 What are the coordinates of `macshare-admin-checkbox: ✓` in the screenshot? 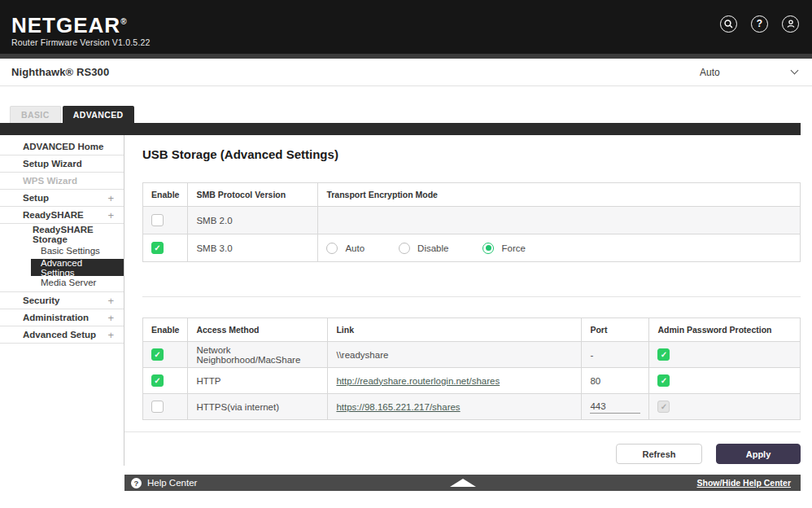 It's located at (664, 355).